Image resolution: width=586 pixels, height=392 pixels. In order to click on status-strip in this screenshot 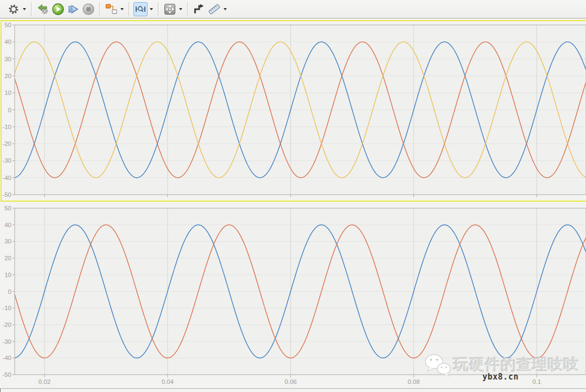, I will do `click(293, 390)`.